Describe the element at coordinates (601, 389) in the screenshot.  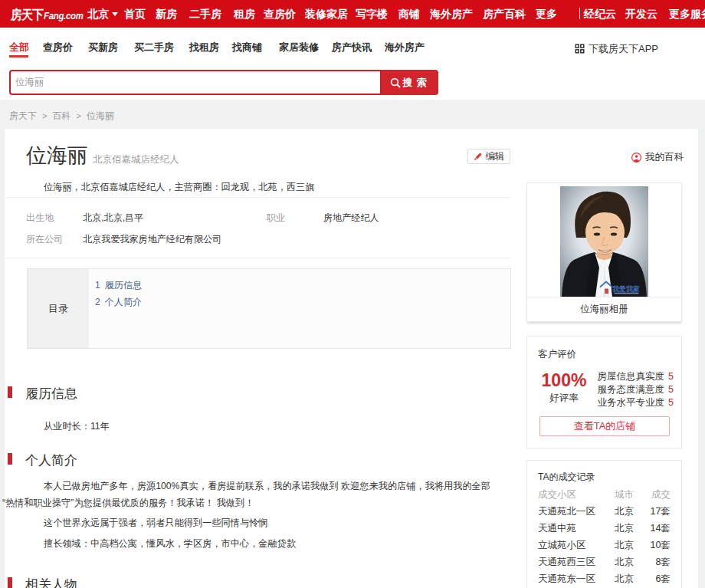
I see `rating-row-attitude: 服务态度满意度5` at that location.